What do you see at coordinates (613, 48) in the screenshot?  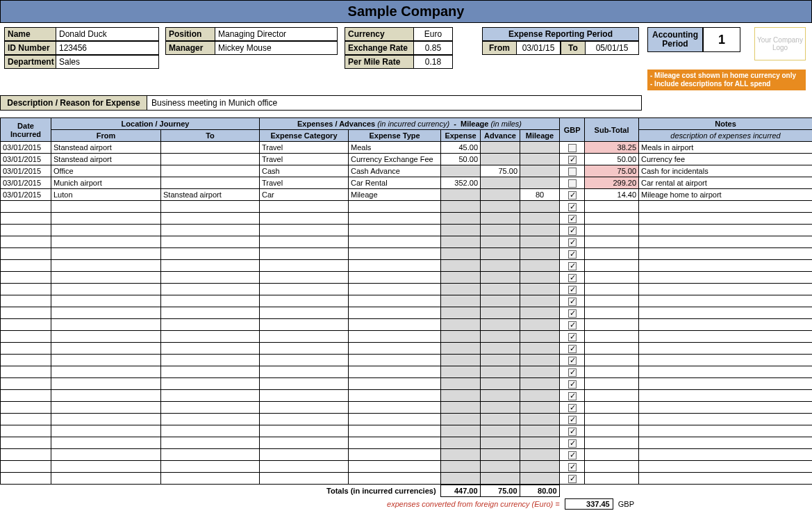 I see `period-to-value: 05/01/15` at bounding box center [613, 48].